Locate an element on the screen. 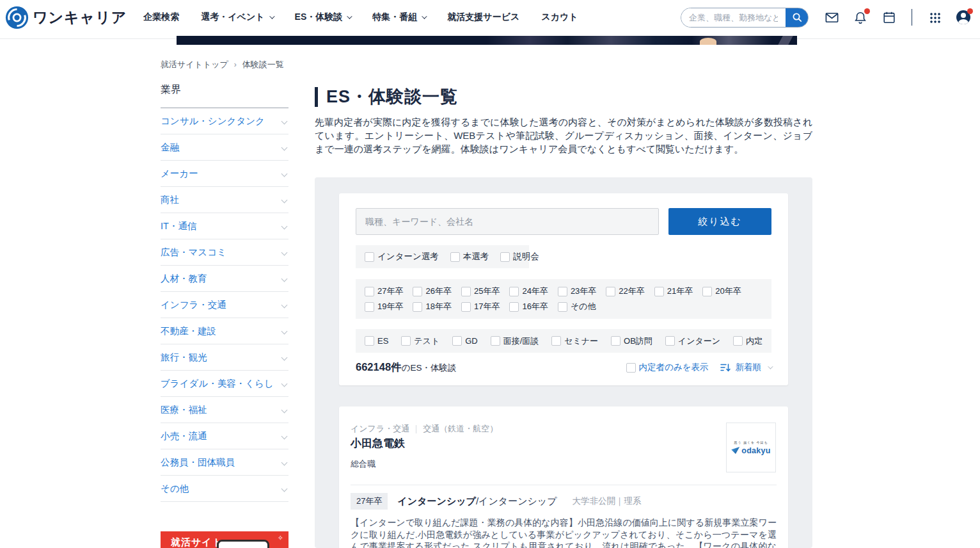 This screenshot has height=548, width=980. grad-year-option: 23年卒 is located at coordinates (577, 291).